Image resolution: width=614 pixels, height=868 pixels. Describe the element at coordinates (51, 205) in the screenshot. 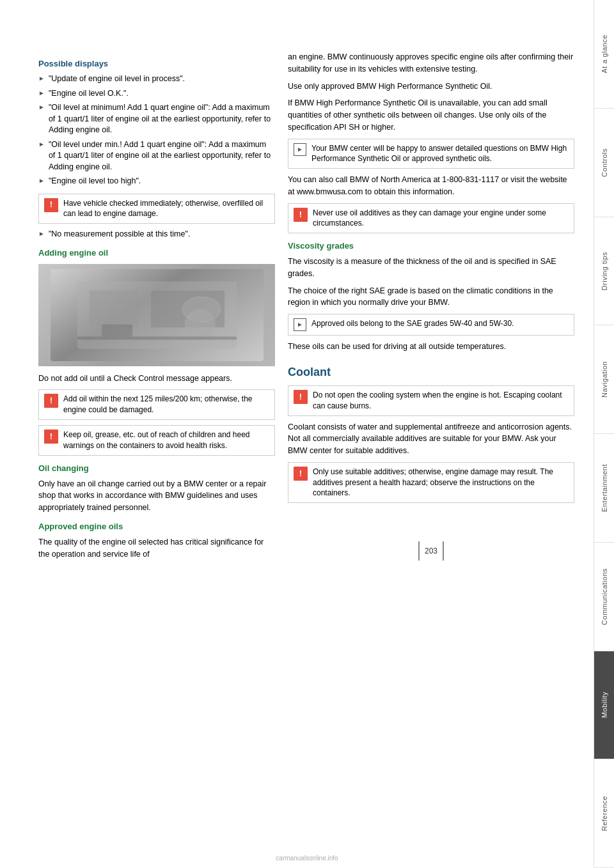

I see `warning-icon-1: !` at that location.